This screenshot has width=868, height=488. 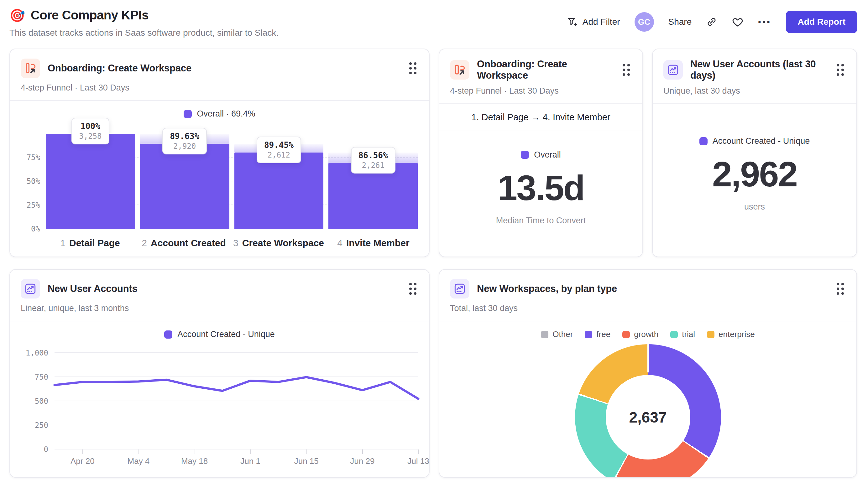 What do you see at coordinates (563, 334) in the screenshot?
I see `legend-label: Other` at bounding box center [563, 334].